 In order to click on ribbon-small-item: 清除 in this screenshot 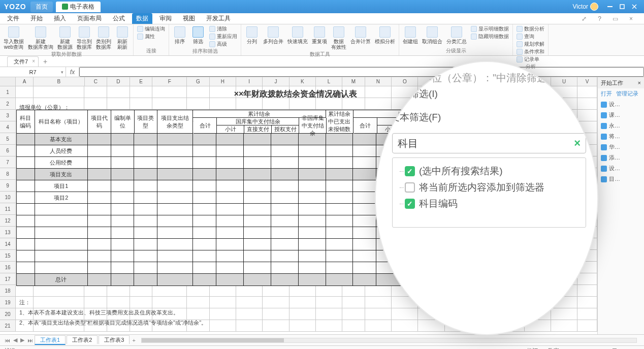, I will do `click(223, 29)`.